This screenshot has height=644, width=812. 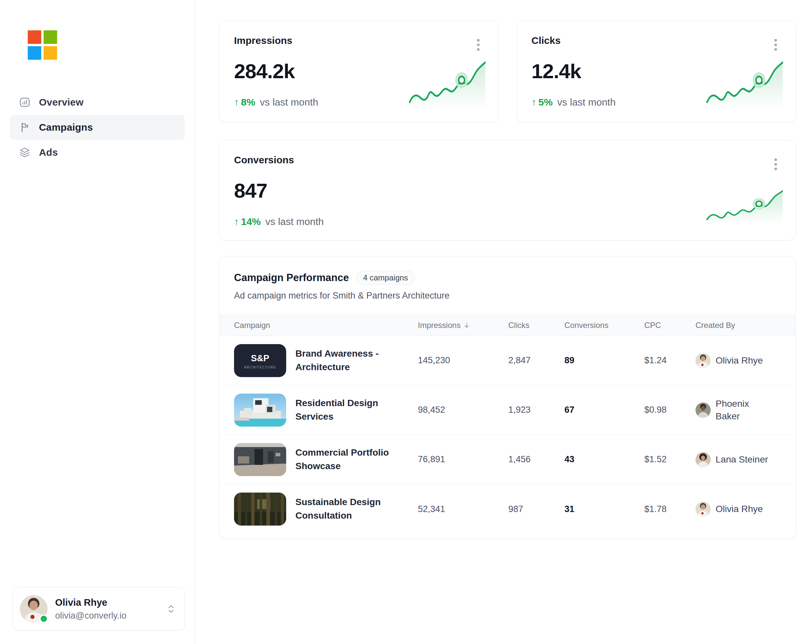 I want to click on layers-icon, so click(x=25, y=152).